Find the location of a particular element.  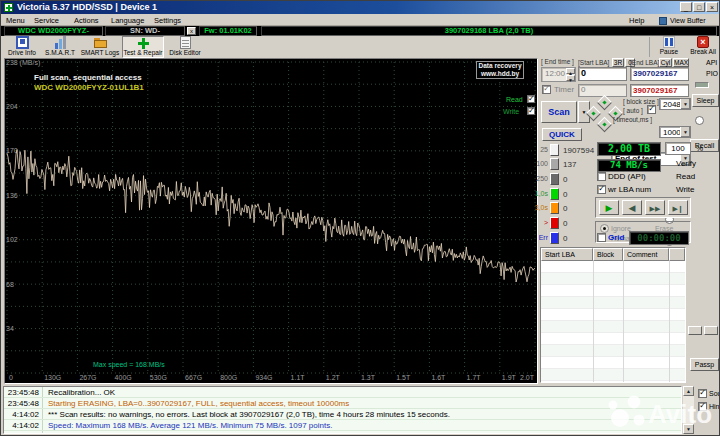

toolbar-label: Break All is located at coordinates (703, 52).